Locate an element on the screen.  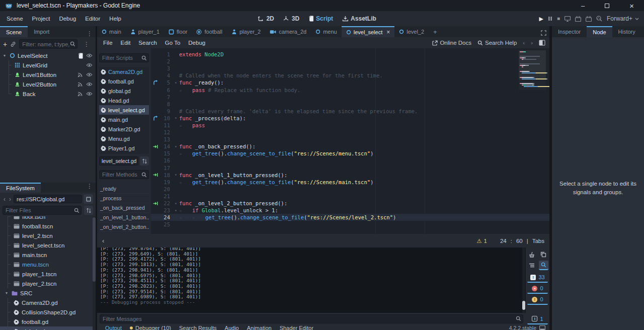
nav-back-icon: ‹ is located at coordinates (5, 199).